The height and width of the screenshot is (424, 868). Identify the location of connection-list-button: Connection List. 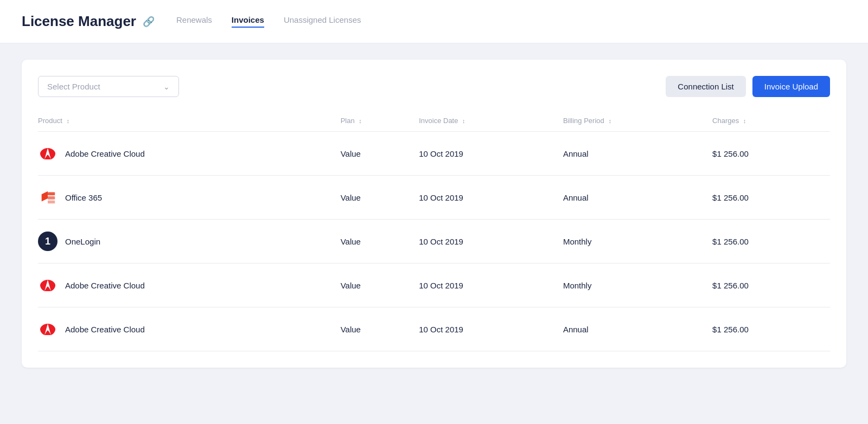
(705, 87).